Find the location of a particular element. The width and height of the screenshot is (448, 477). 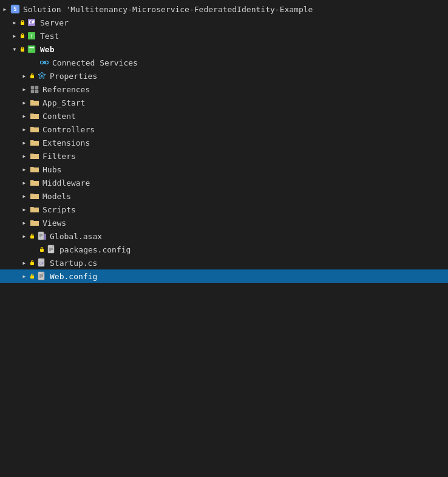

tree-item-label-content: Content is located at coordinates (243, 117).